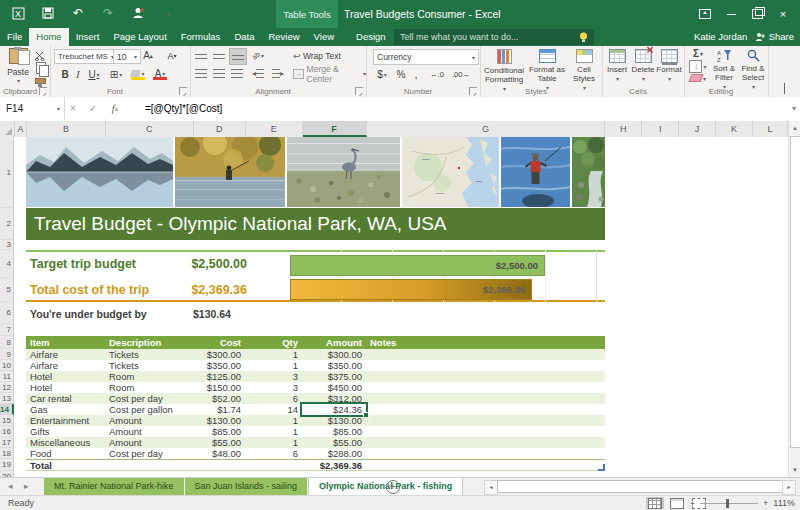  What do you see at coordinates (115, 108) in the screenshot?
I see `insert-function-icon: fx` at bounding box center [115, 108].